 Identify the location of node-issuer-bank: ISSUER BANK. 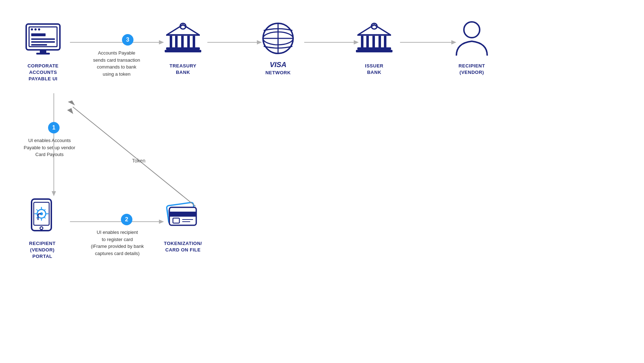
(374, 48).